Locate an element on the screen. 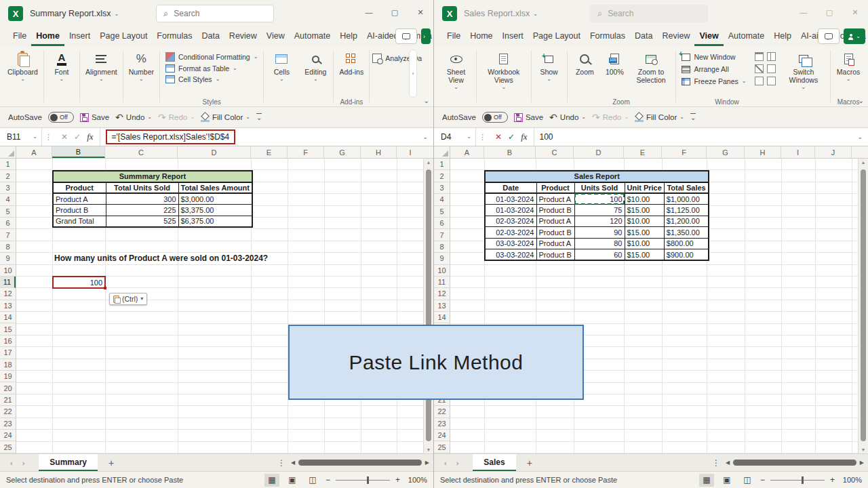 This screenshot has width=868, height=488. insert-function-icon: fx is located at coordinates (524, 137).